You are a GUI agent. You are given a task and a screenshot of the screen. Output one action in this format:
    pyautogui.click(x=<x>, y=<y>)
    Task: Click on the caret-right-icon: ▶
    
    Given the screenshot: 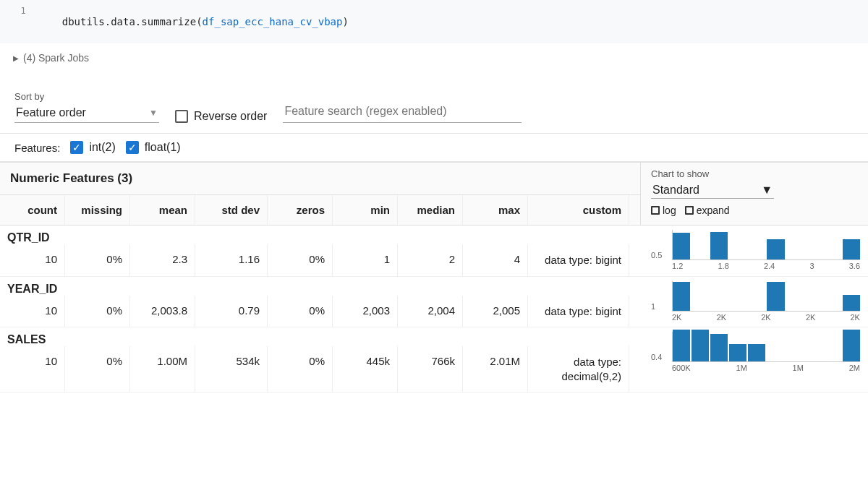 What is the action you would take?
    pyautogui.click(x=16, y=58)
    